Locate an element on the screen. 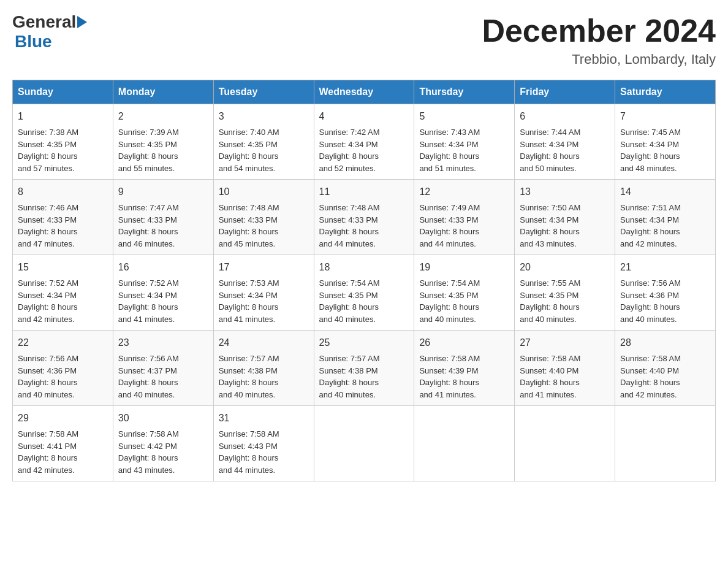  table-row: 24 Sunrise: 7:57 AM Sunset: 4:38 PM Dayl… is located at coordinates (264, 368).